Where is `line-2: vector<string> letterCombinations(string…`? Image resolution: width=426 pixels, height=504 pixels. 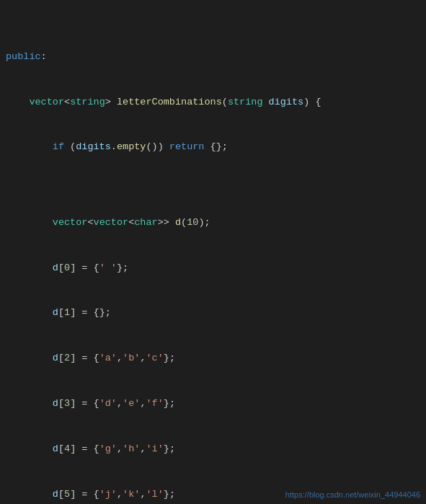 line-2: vector<string> letterCombinations(string… is located at coordinates (213, 102).